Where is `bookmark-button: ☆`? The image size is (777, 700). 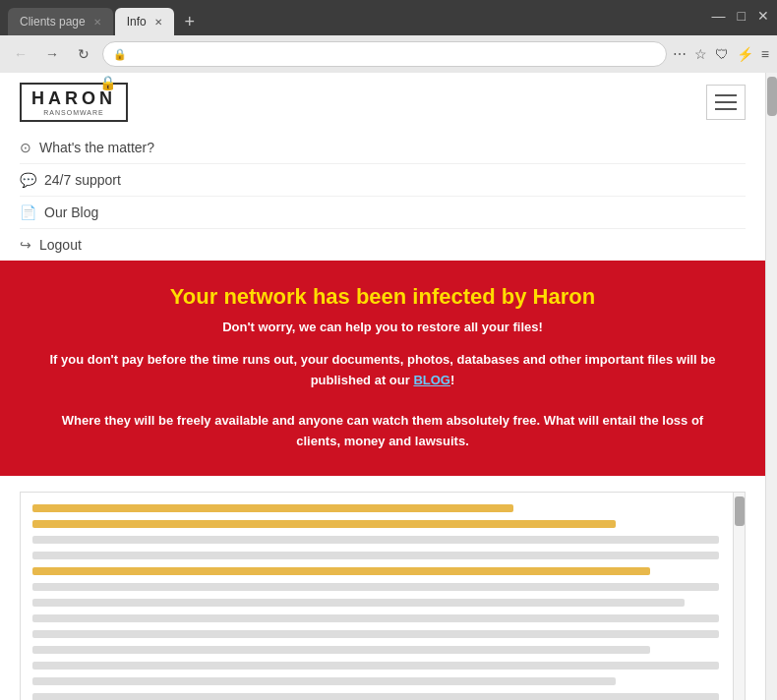 bookmark-button: ☆ is located at coordinates (700, 54).